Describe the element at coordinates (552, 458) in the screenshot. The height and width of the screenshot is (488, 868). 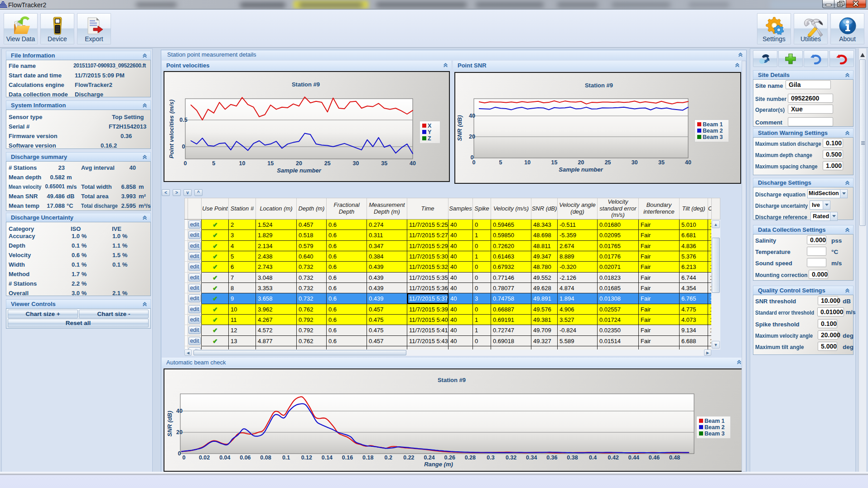
I see `svg-text: 0.36` at that location.